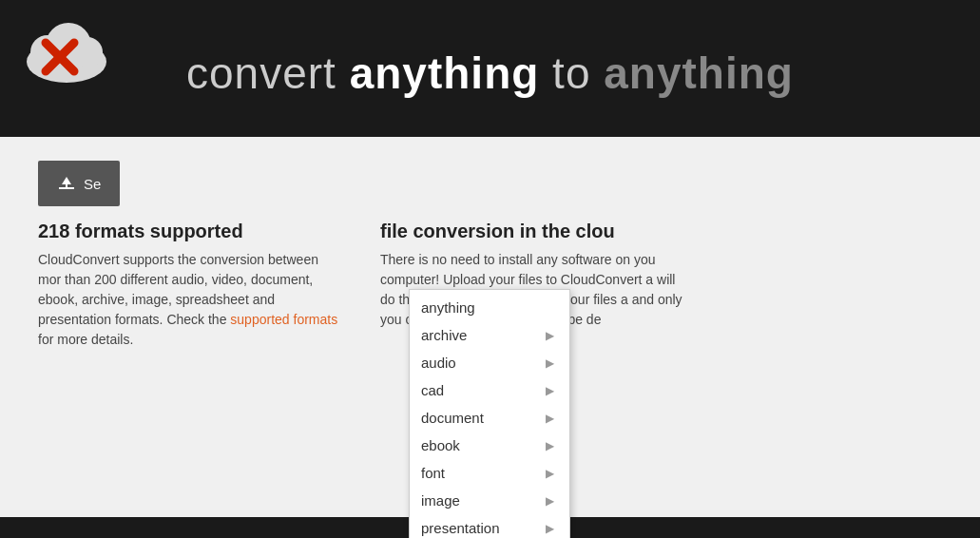  Describe the element at coordinates (490, 363) in the screenshot. I see `dropdown-item: audio▶` at that location.